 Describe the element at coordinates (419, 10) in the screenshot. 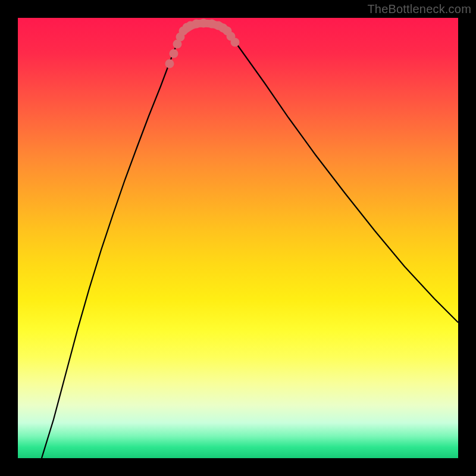

I see `watermark-text: TheBottleneck.com` at that location.